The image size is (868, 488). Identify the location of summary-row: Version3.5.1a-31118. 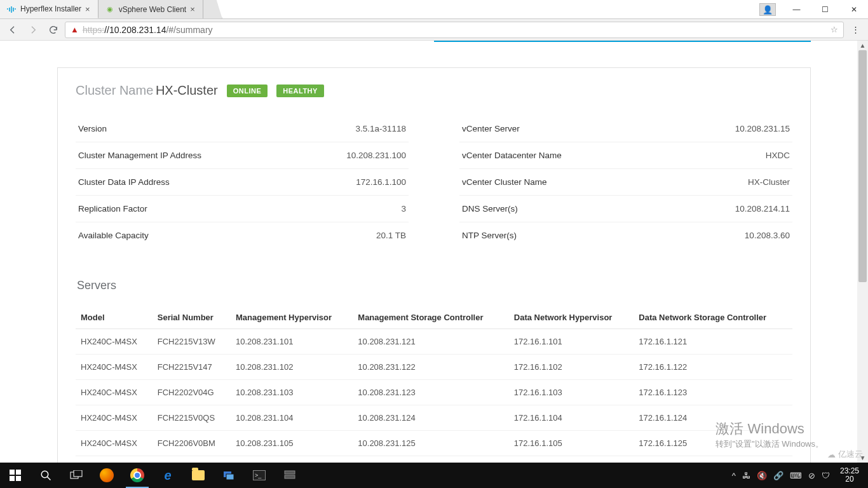
(242, 129).